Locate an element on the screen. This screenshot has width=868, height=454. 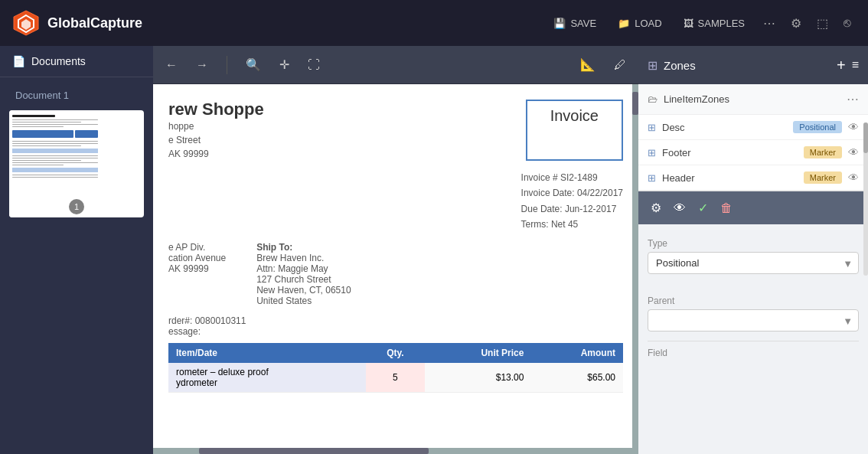
app-title: GlobalCapture is located at coordinates (95, 23).